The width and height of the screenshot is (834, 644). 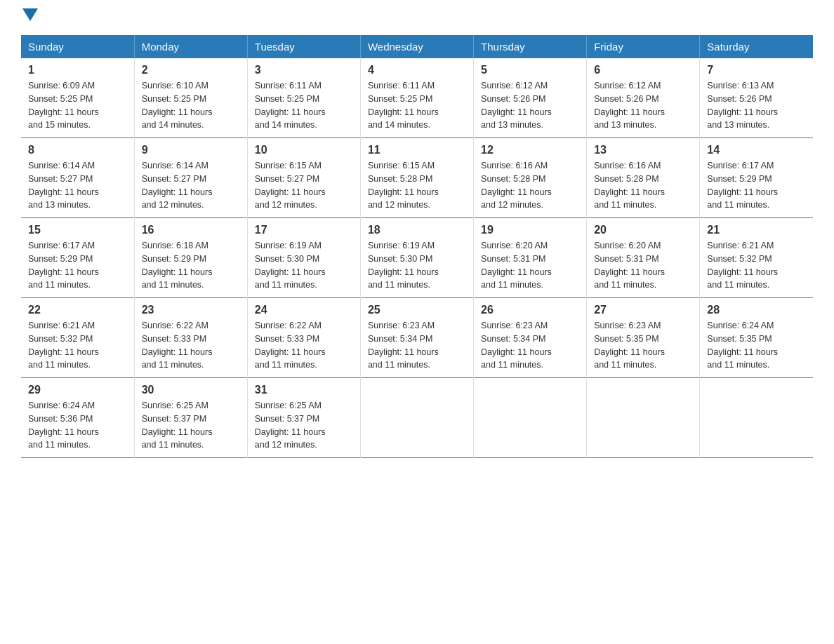 I want to click on day-number: 23, so click(x=191, y=310).